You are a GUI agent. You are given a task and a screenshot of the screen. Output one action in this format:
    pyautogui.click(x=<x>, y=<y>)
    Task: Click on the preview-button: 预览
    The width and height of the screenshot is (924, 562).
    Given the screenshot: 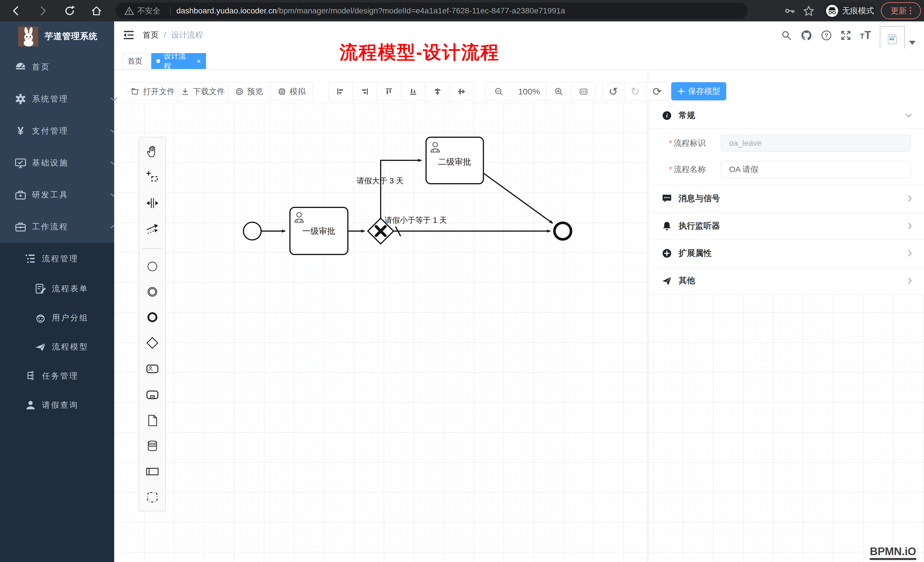 What is the action you would take?
    pyautogui.click(x=249, y=91)
    